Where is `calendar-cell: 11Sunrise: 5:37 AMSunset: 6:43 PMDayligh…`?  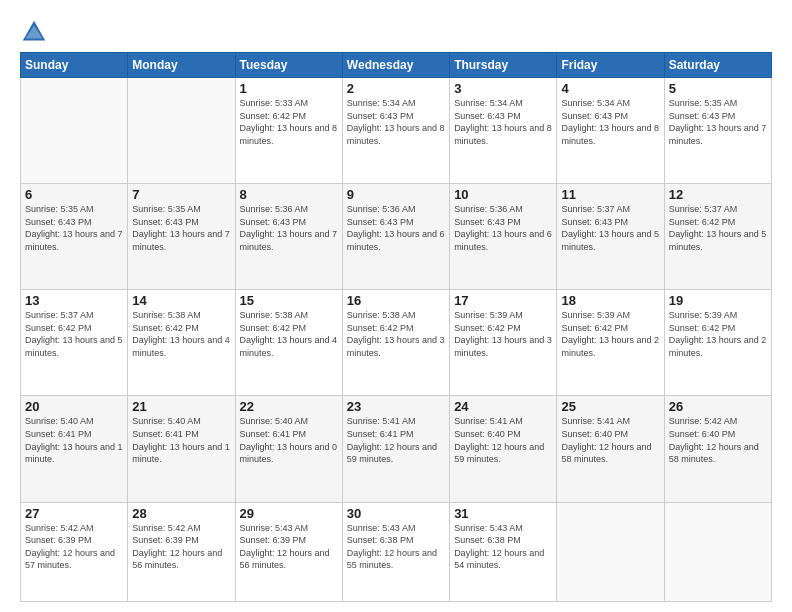 calendar-cell: 11Sunrise: 5:37 AMSunset: 6:43 PMDayligh… is located at coordinates (610, 237).